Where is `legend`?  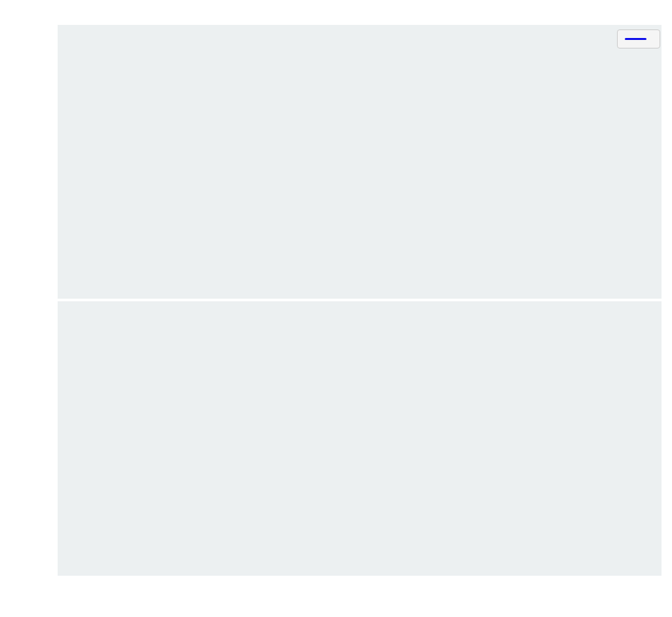
legend is located at coordinates (639, 39).